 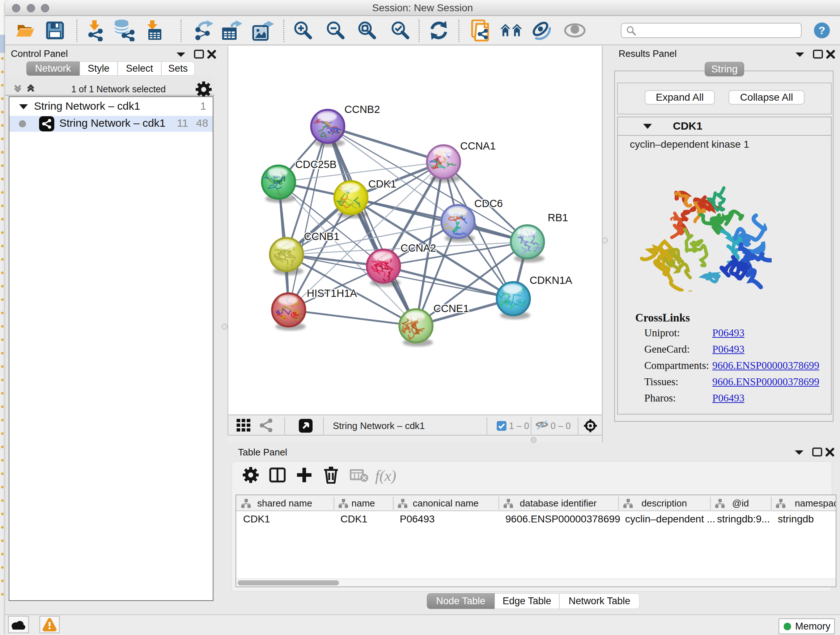 I want to click on svg-text: CCNE1, so click(x=451, y=309).